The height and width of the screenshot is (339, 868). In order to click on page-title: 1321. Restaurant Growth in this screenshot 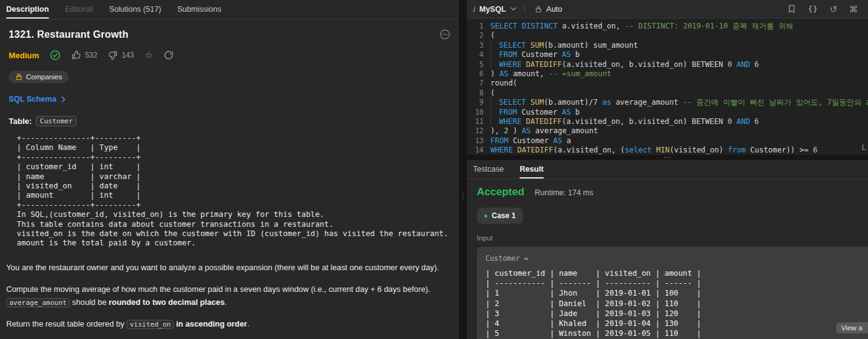, I will do `click(68, 35)`.